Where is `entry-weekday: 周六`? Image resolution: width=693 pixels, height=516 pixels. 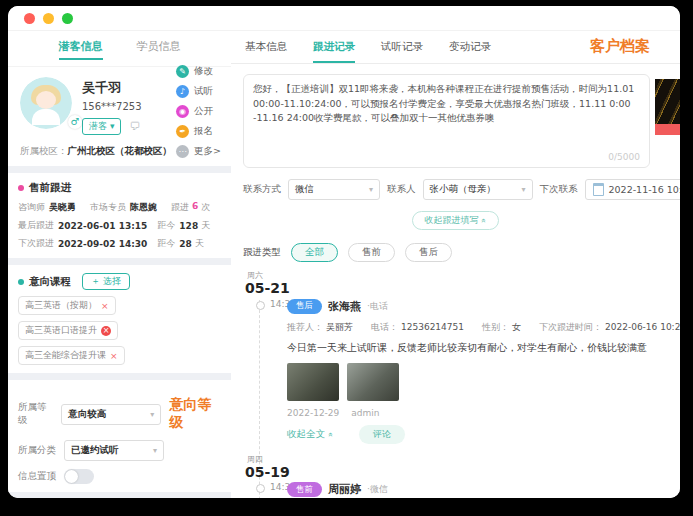
entry-weekday: 周六 is located at coordinates (464, 276).